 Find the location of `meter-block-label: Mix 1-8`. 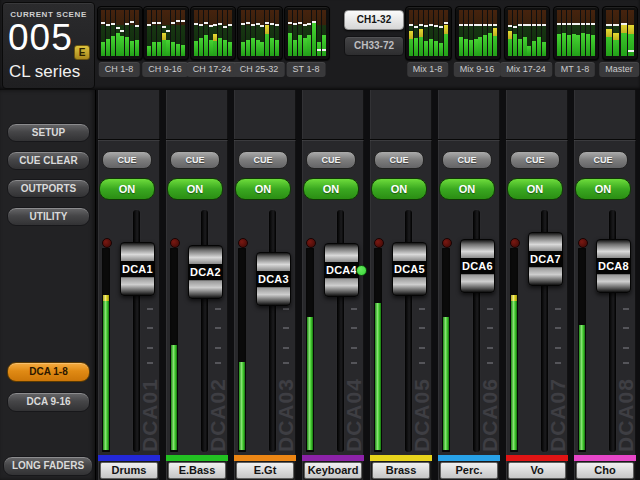

meter-block-label: Mix 1-8 is located at coordinates (428, 70).